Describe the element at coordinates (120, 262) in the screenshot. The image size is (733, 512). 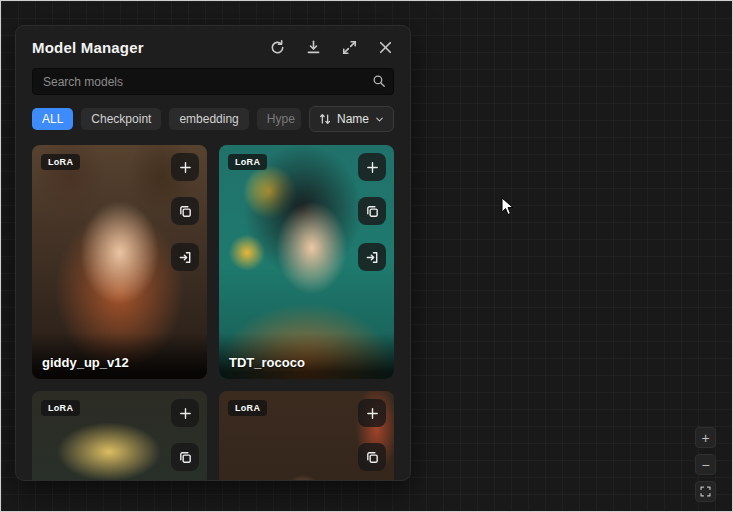
I see `model-card: LoRA giddy_up_v12` at that location.